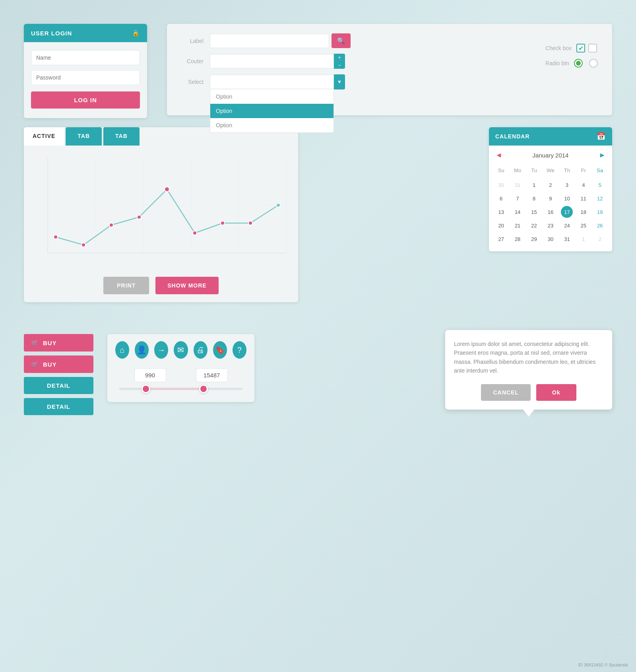 The image size is (636, 672). Describe the element at coordinates (272, 125) in the screenshot. I see `dropdown-item-2: Option` at that location.